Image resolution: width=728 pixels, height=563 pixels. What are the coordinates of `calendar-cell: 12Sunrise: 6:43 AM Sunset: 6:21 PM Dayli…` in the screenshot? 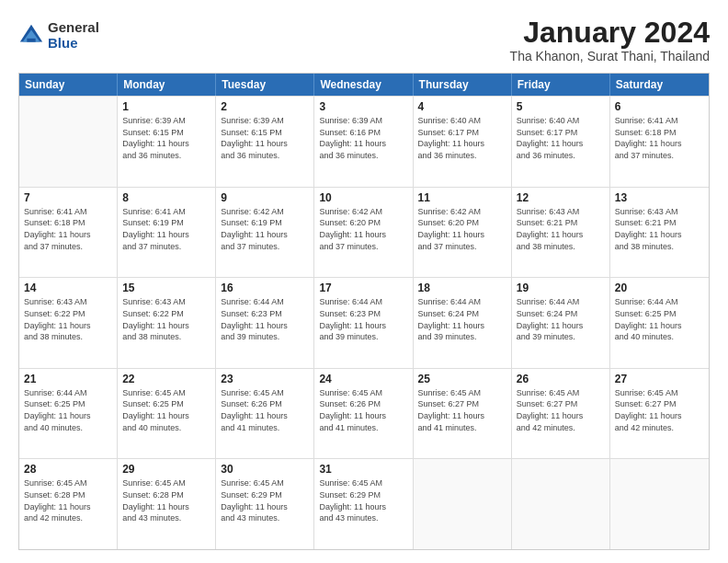 It's located at (561, 233).